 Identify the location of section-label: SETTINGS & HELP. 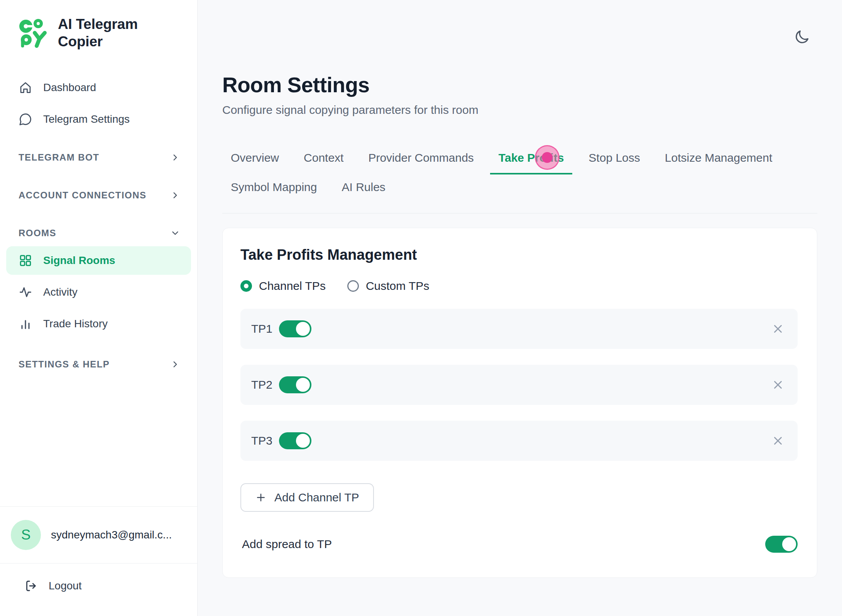
(64, 364).